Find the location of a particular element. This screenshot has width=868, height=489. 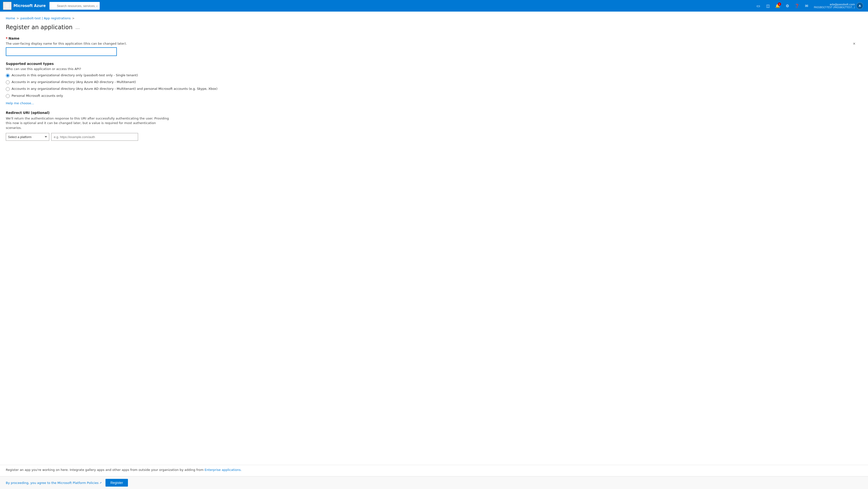

feedback-icon: ✉ is located at coordinates (807, 6).